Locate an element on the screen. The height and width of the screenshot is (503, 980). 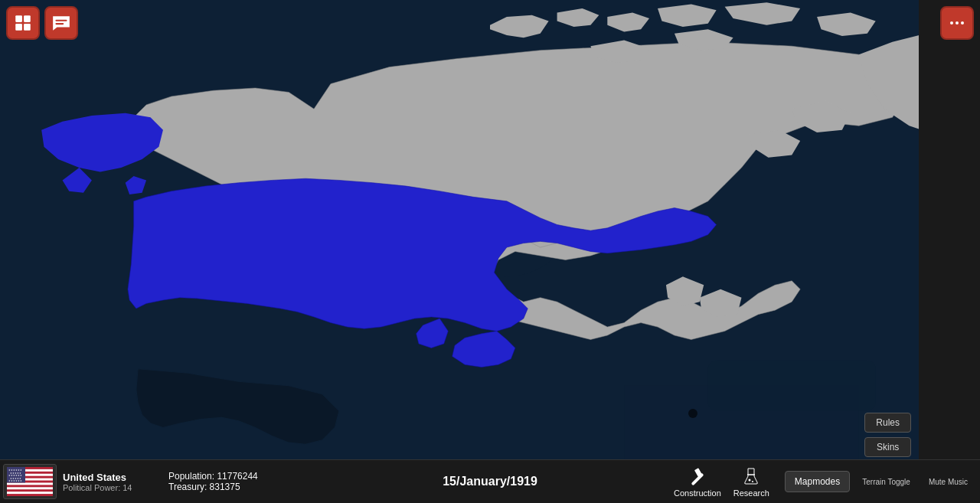
bottom-bar: ★★★★★★ ★★★★★ ★★★★★★ ★★★★★ ★★★★★★ United … is located at coordinates (490, 481).